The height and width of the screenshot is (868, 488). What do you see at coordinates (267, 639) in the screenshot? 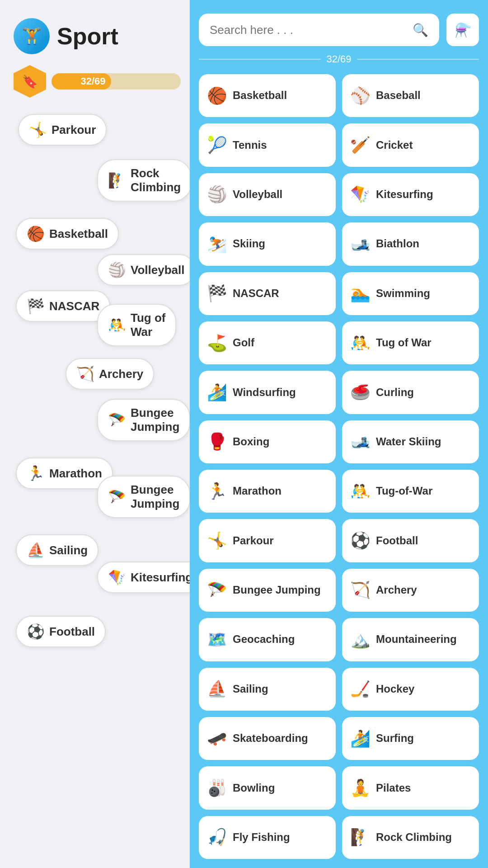
I see `grid-item-geocaching: 🗺️Geocaching` at bounding box center [267, 639].